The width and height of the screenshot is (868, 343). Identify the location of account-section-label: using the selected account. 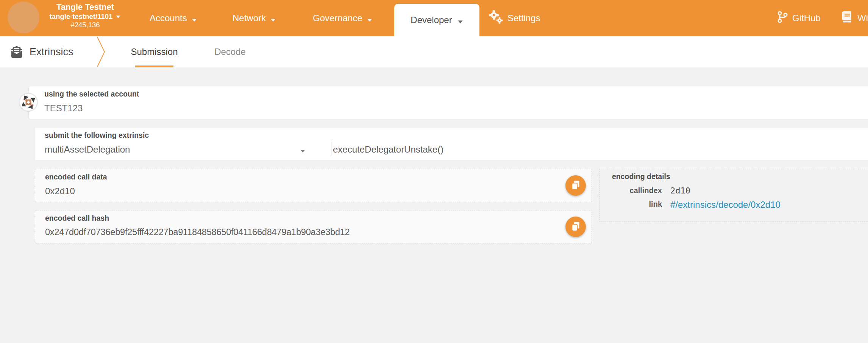
(92, 94).